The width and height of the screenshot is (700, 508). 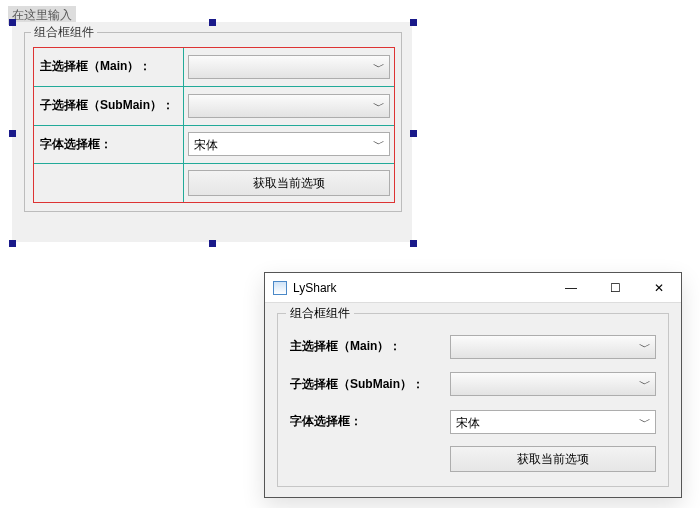 I want to click on minimize-button: —, so click(x=571, y=288).